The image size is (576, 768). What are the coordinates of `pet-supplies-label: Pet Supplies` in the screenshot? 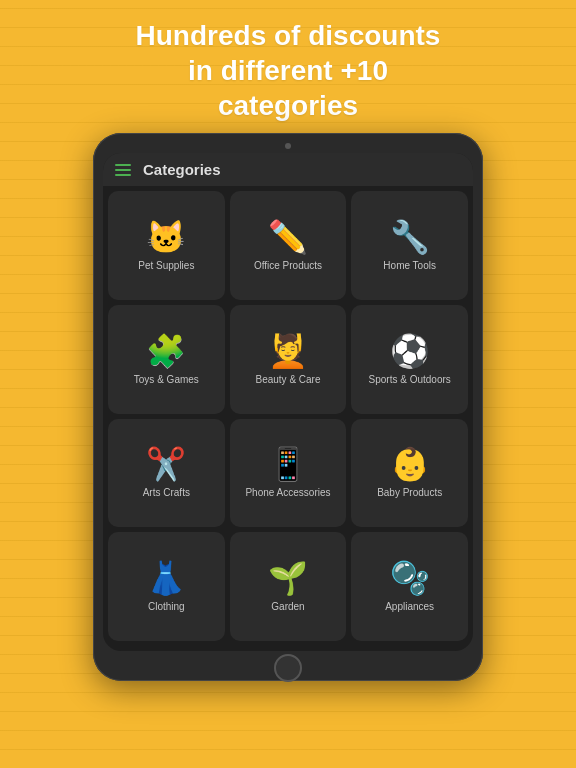 It's located at (166, 266).